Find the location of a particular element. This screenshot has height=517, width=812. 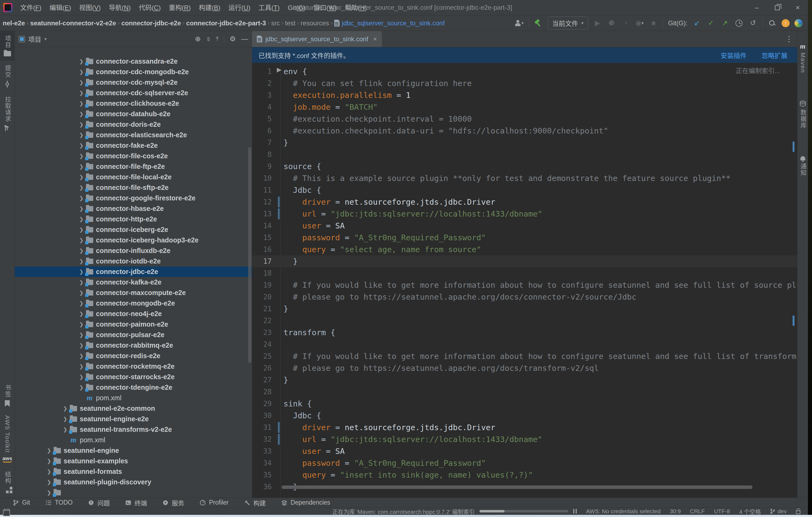

tree-item-seatunnel-examples: ❯seatunnel-examples is located at coordinates (134, 461).